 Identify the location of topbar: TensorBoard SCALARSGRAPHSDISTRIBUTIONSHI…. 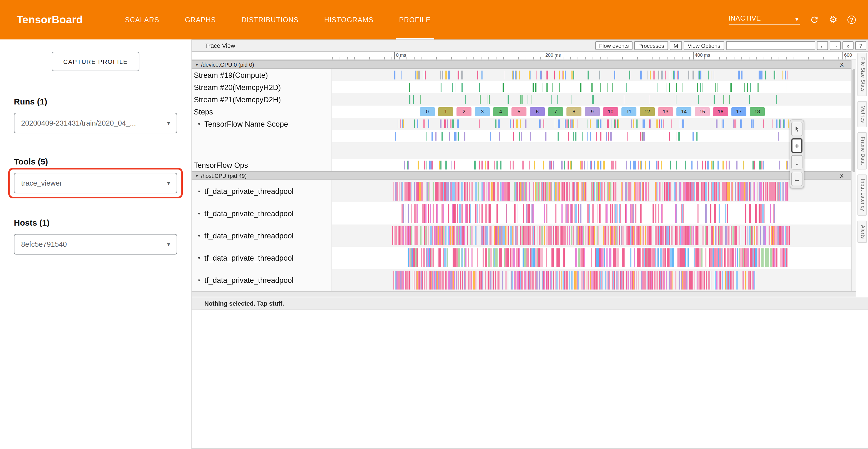
(434, 20).